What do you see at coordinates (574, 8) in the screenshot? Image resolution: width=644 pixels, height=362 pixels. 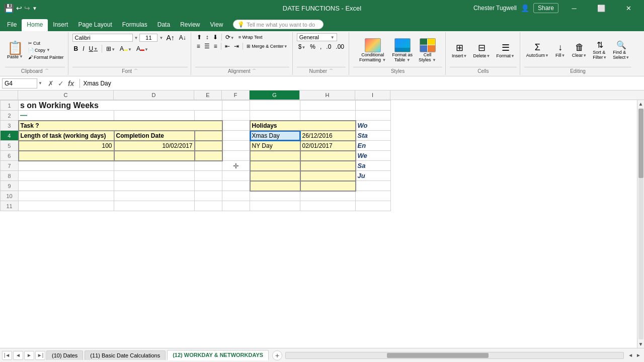 I see `minimize-button: ─` at bounding box center [574, 8].